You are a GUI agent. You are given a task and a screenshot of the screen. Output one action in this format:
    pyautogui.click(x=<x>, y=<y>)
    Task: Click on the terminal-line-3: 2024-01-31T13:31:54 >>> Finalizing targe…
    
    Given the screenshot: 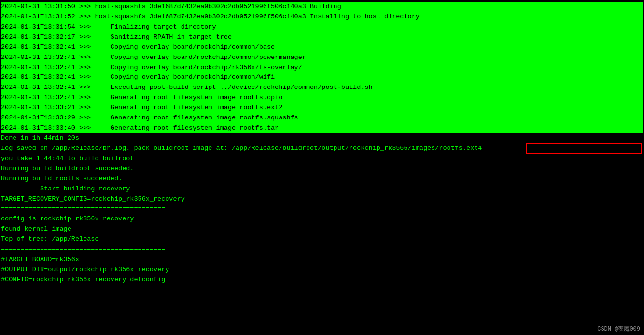 What is the action you would take?
    pyautogui.click(x=322, y=27)
    